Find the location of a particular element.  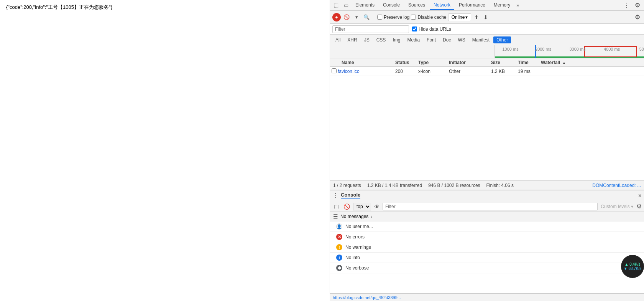

devtools-settings-icon: ⚙ is located at coordinates (637, 5).